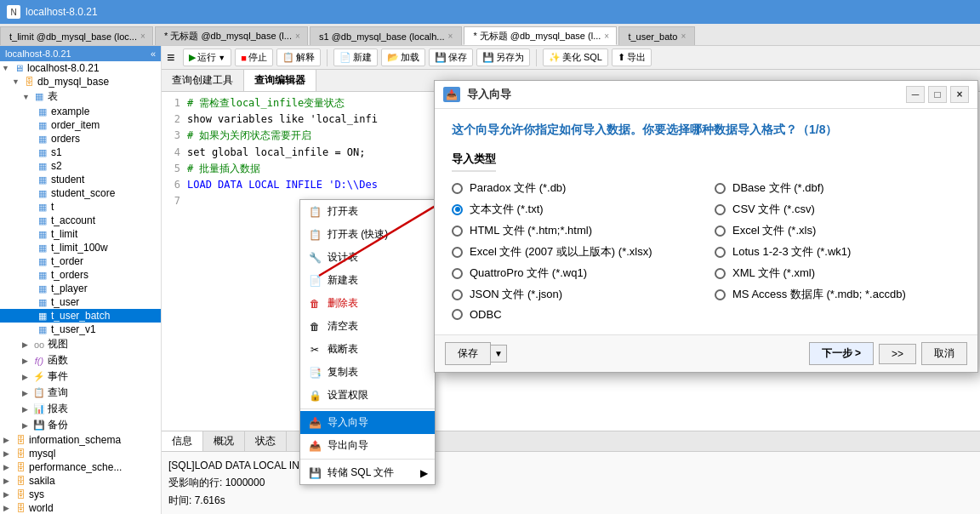 This screenshot has width=980, height=514. Describe the element at coordinates (80, 376) in the screenshot. I see `sidebar-section-events: ▶ ⚡ 事件` at that location.